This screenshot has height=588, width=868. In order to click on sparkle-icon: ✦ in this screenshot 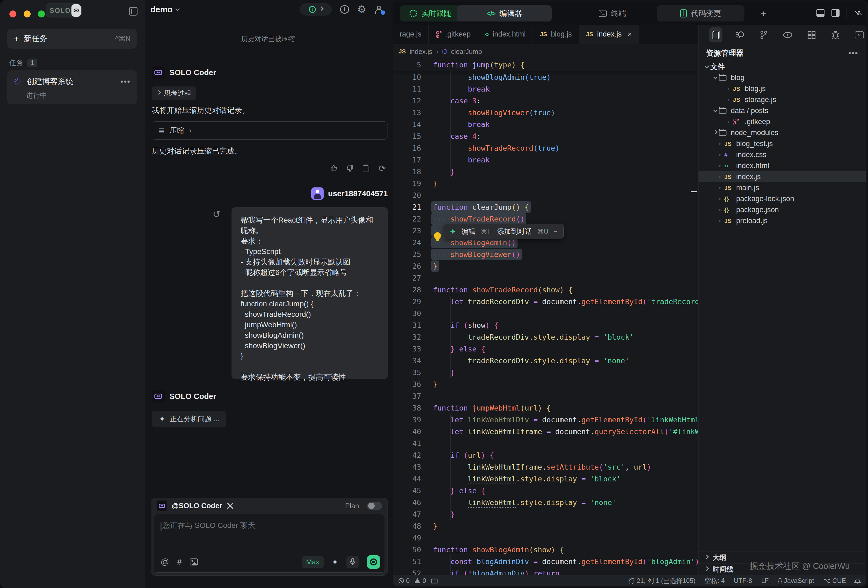, I will do `click(335, 562)`.